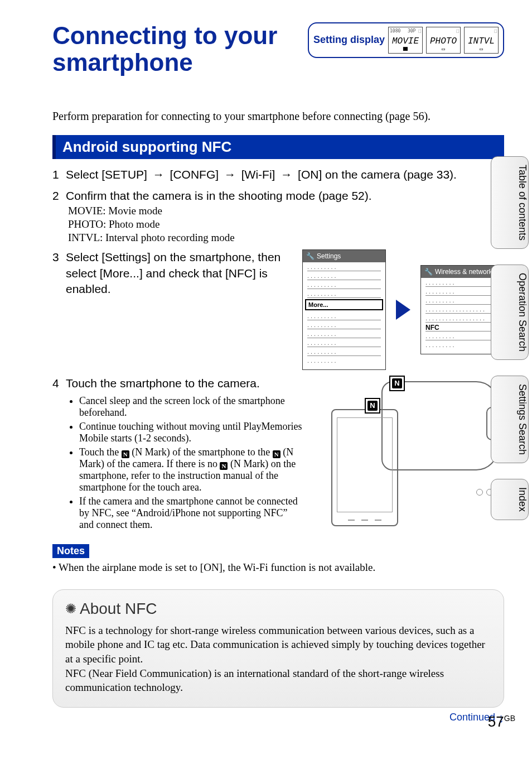  Describe the element at coordinates (523, 182) in the screenshot. I see `tab-toc-line1: Table of` at that location.